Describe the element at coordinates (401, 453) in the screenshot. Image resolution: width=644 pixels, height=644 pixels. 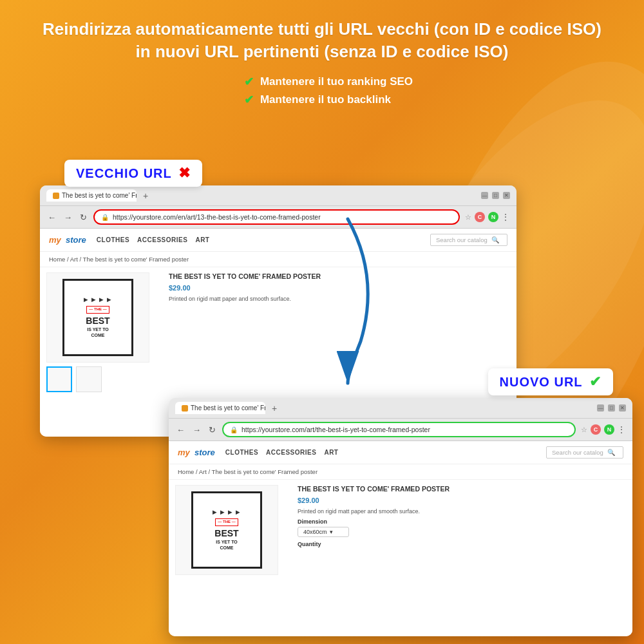
I see `store-nav-new: my store CLOTHES ACCESSORIES ART Search …` at that location.